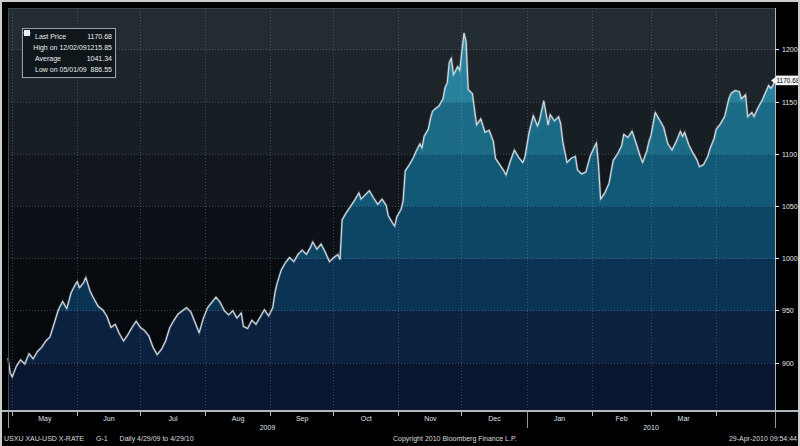 Image resolution: width=800 pixels, height=446 pixels. What do you see at coordinates (790, 154) in the screenshot?
I see `svg-text: 1100` at bounding box center [790, 154].